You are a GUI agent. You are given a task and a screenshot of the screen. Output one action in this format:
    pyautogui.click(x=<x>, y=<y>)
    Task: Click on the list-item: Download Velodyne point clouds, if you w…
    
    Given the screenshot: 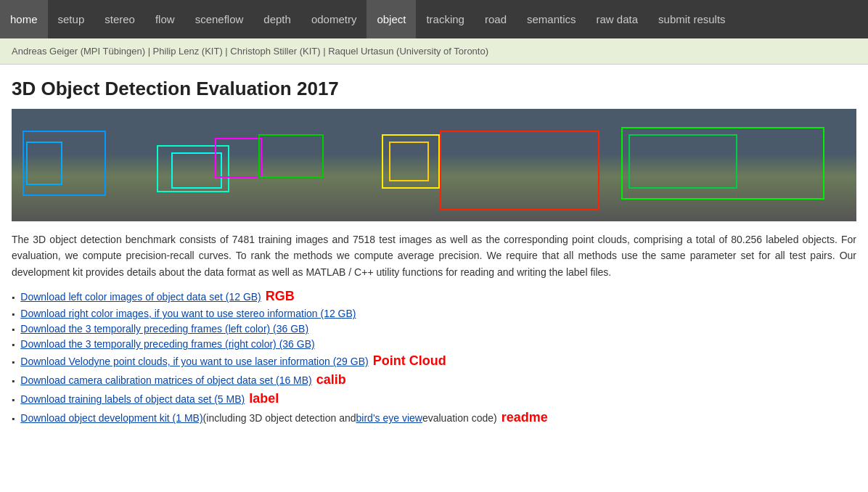 What is the action you would take?
    pyautogui.click(x=434, y=361)
    